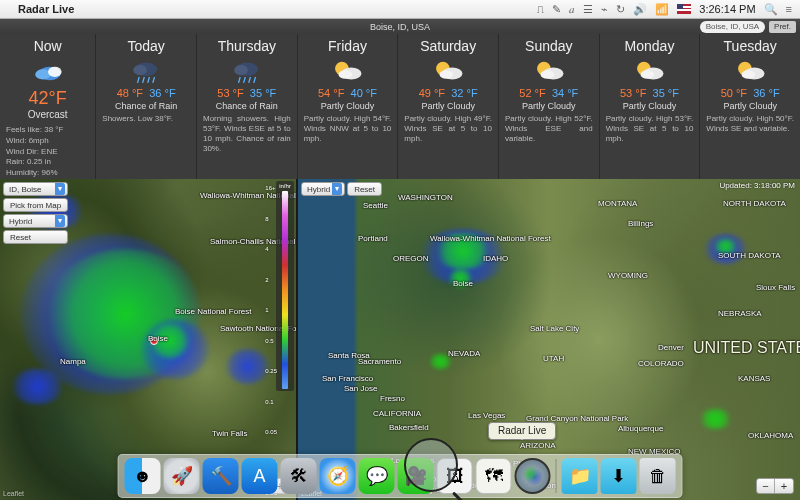 The width and height of the screenshot is (800, 500). I want to click on location-header: Boise, ID, USA Boise, ID, USA Pref., so click(400, 26).